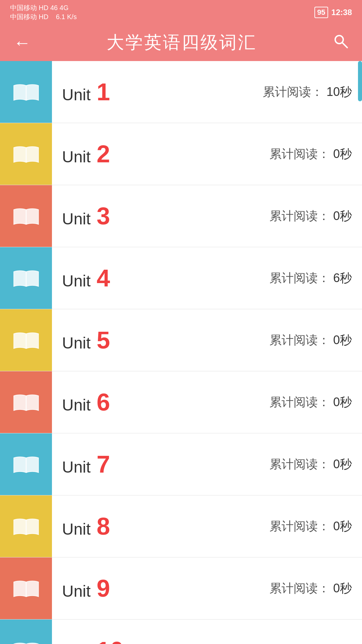  Describe the element at coordinates (181, 154) in the screenshot. I see `unit-row-2: Unit 2 累计阅读： 0秒` at that location.